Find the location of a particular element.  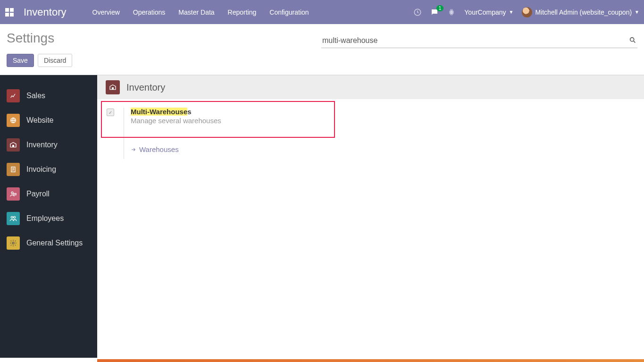

warehouses-link: Warehouses is located at coordinates (155, 149).